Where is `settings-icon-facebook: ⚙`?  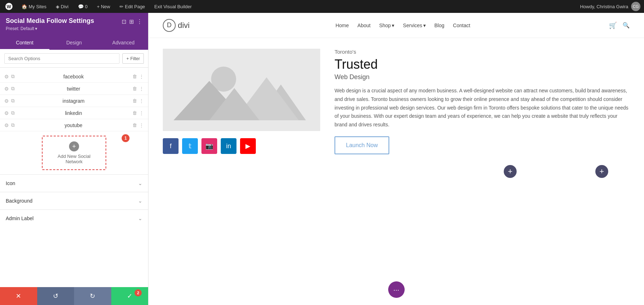
settings-icon-facebook: ⚙ is located at coordinates (6, 77).